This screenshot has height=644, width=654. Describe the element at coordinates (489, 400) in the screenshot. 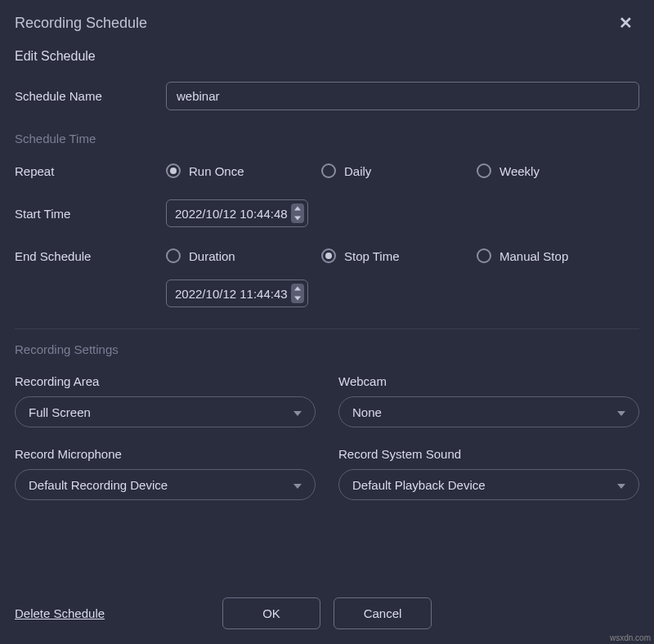

I see `webcam-col: Webcam None` at that location.